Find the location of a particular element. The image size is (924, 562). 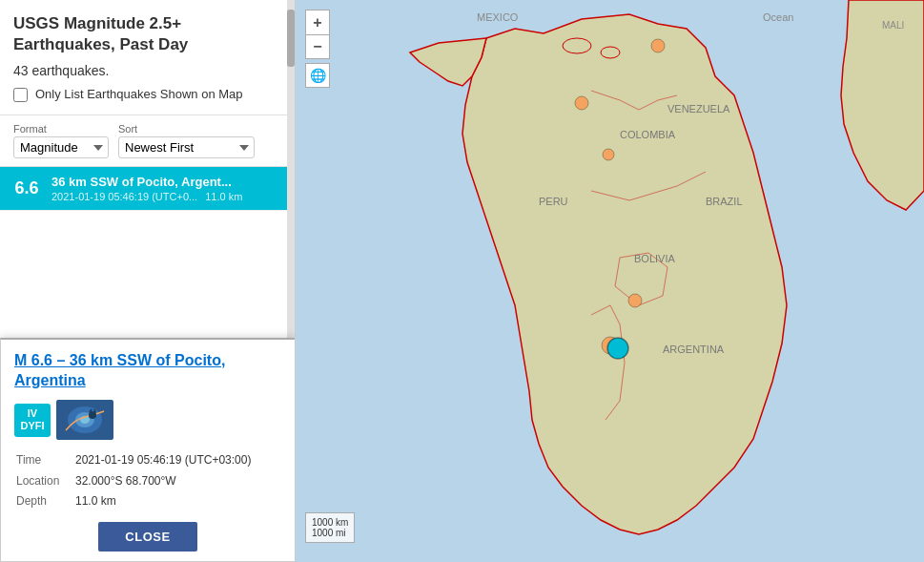

detail-table: Time 2021-01-19 05:46:19 (UTC+03:00) Loc… is located at coordinates (148, 481).